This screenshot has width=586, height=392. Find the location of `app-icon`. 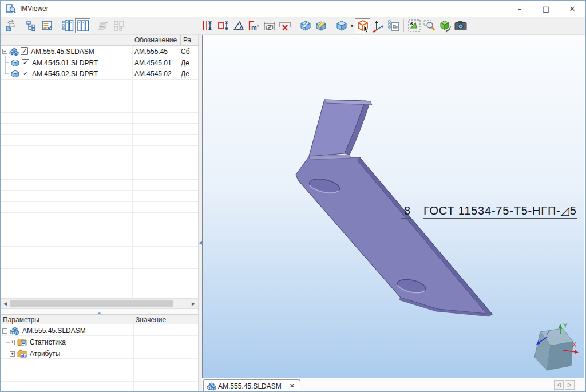

app-icon is located at coordinates (11, 9).